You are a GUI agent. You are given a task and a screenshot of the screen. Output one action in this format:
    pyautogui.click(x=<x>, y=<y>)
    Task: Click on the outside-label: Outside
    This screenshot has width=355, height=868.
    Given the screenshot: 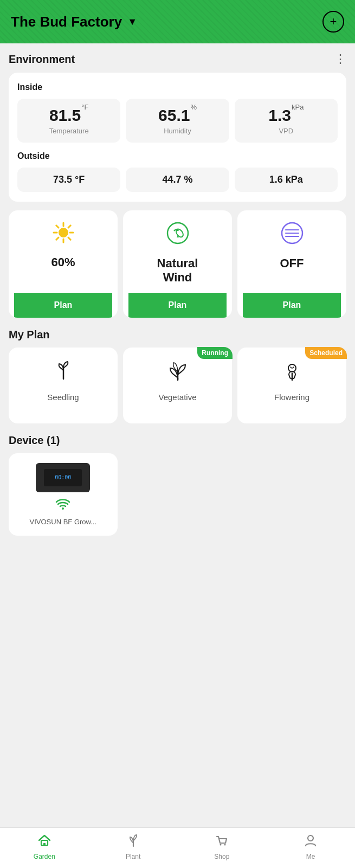 What is the action you would take?
    pyautogui.click(x=178, y=156)
    